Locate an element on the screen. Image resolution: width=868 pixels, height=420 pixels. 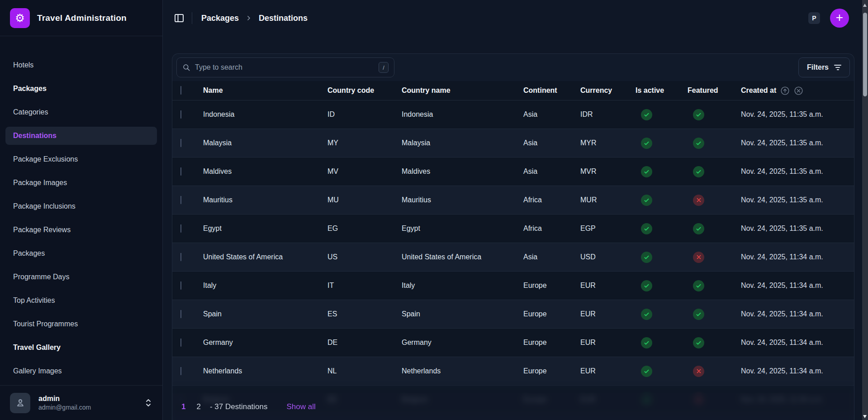
user-name: admin is located at coordinates (87, 399).